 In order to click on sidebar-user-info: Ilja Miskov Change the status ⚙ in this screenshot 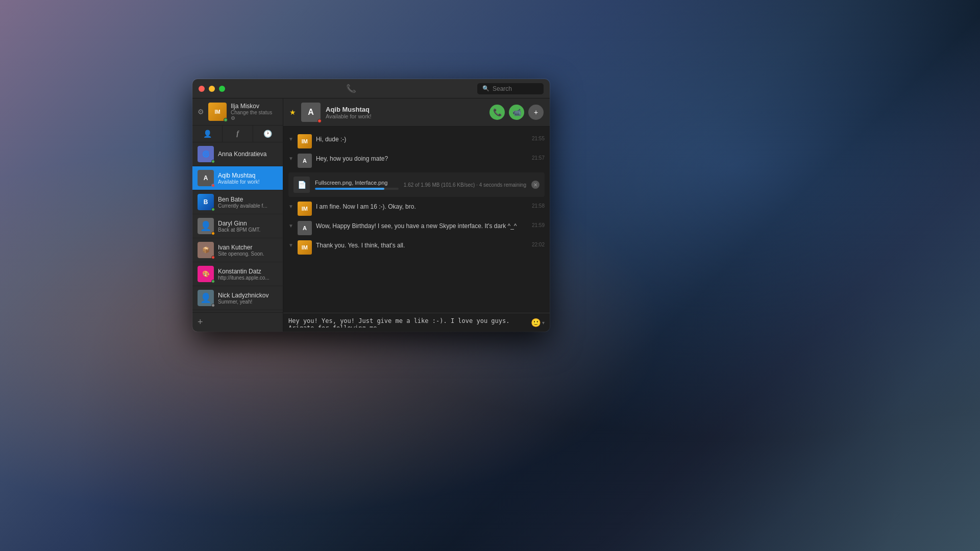, I will do `click(254, 112)`.